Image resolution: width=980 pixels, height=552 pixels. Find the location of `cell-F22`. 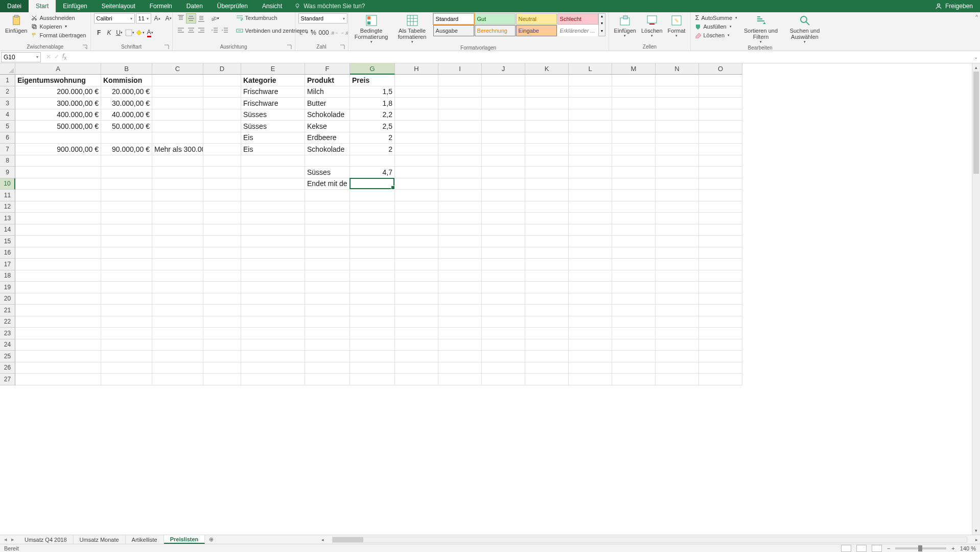

cell-F22 is located at coordinates (328, 322).